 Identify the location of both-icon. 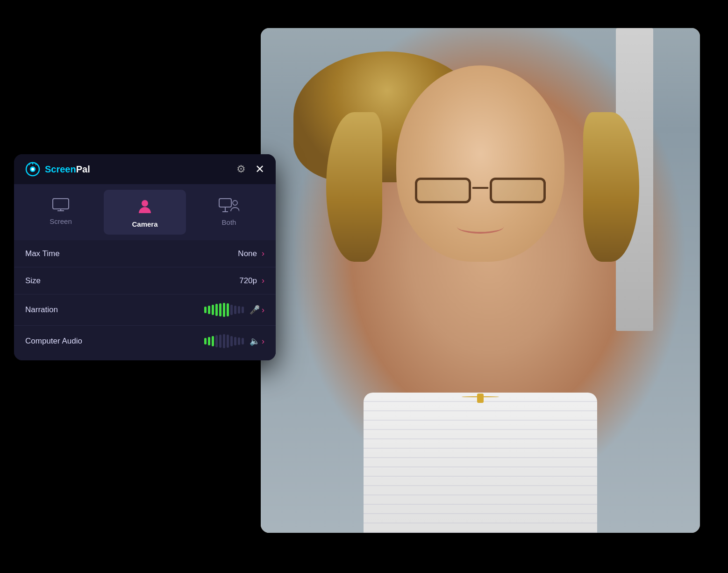
(229, 207).